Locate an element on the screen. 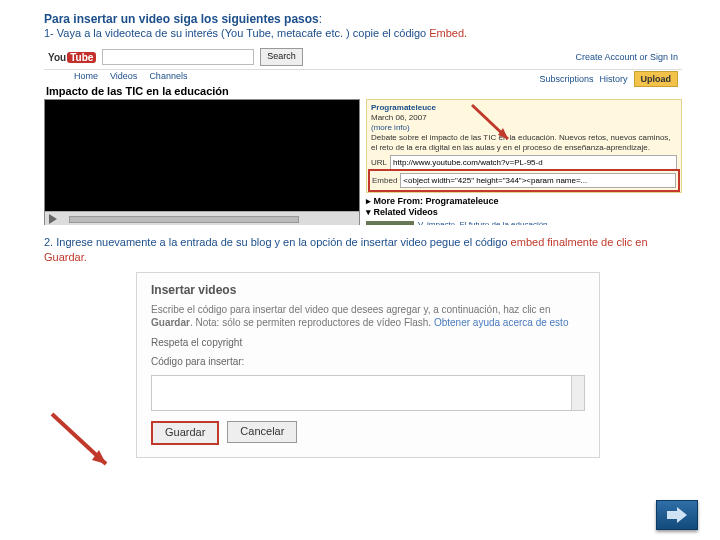 The width and height of the screenshot is (720, 540). upload-button: Upload is located at coordinates (656, 79).